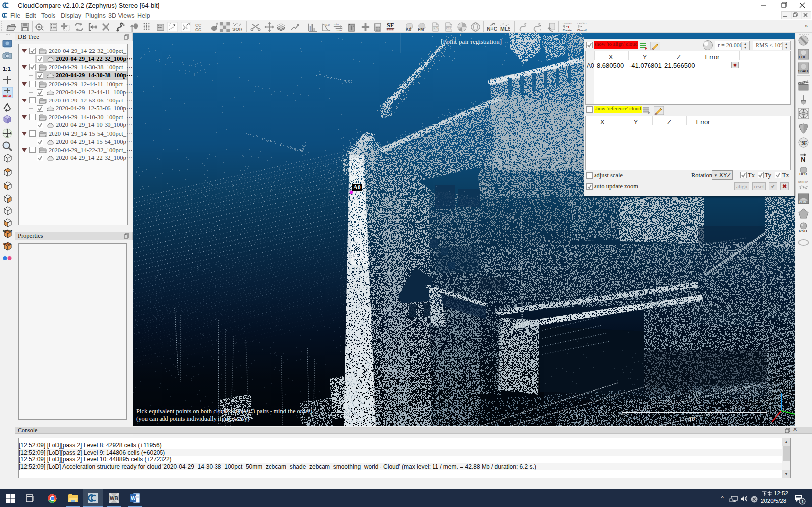 This screenshot has width=812, height=507. I want to click on svg-text: FM, so click(421, 29).